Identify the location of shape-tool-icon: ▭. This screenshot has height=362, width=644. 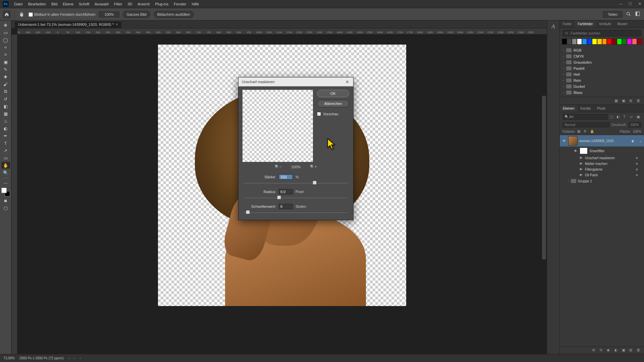
(6, 158).